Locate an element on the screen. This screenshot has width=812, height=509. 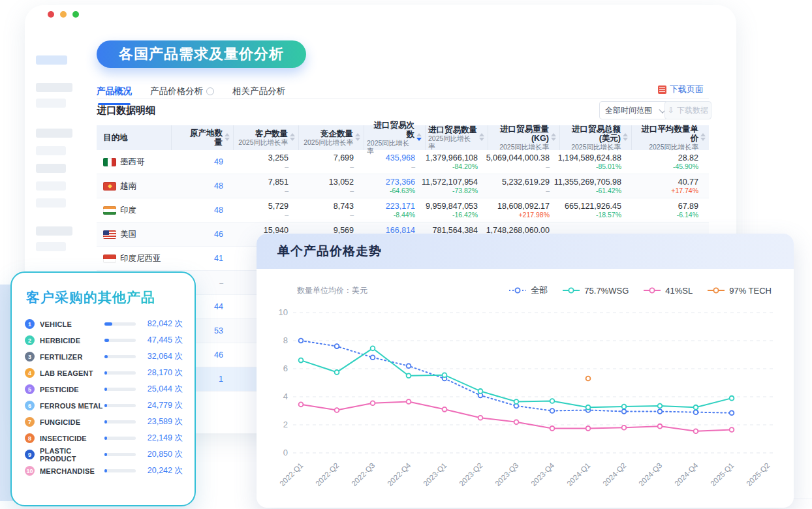
cell-value: 435,968 is located at coordinates (401, 158).